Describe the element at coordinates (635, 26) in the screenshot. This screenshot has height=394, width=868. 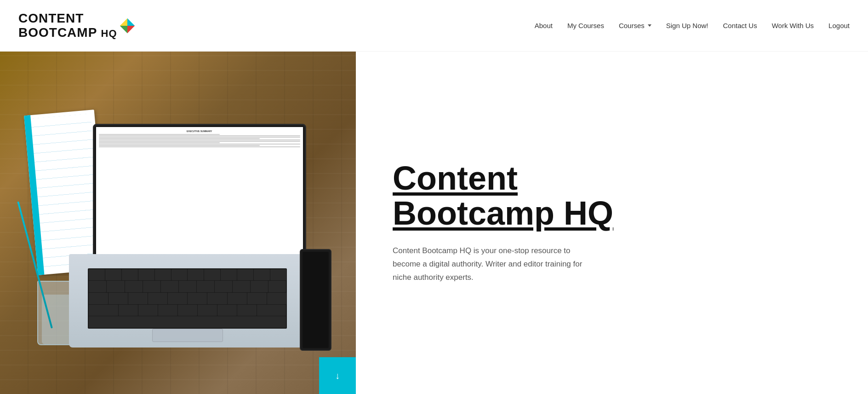
I see `nav-item-courses: Courses` at that location.